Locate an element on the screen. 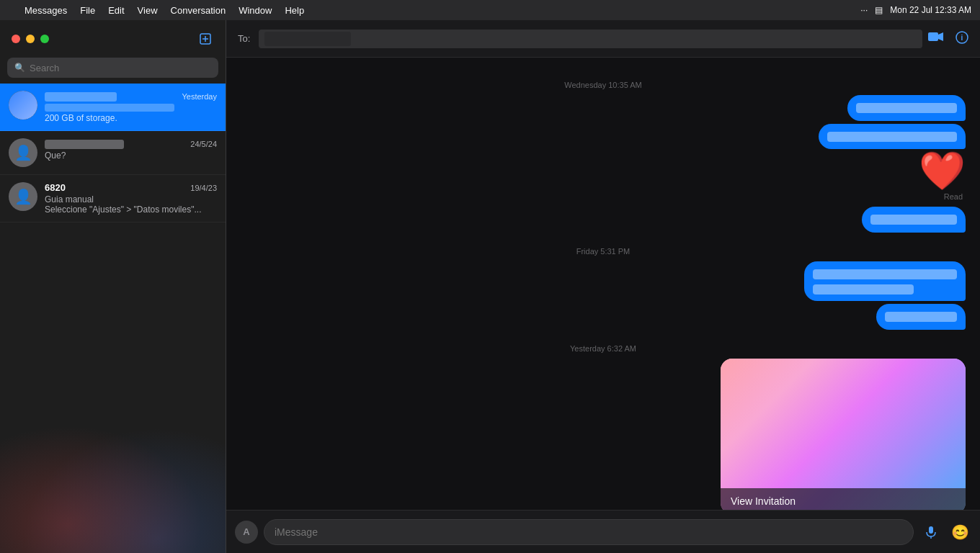 The width and height of the screenshot is (980, 553). timestamp: Friday 5:31 PM is located at coordinates (603, 251).